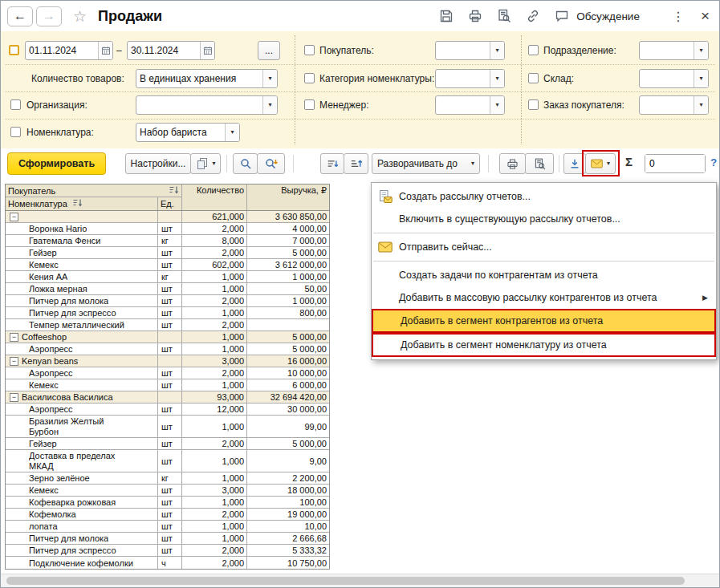  Describe the element at coordinates (310, 79) in the screenshot. I see `category-checkbox` at that location.